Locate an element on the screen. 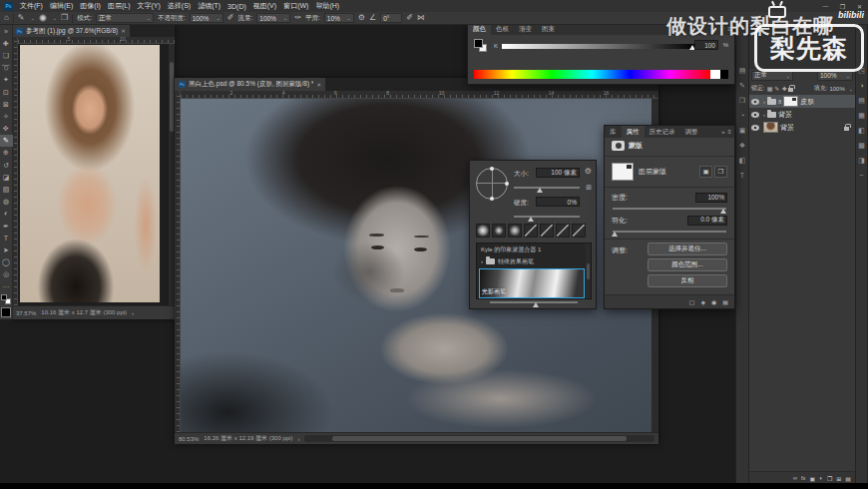 The width and height of the screenshot is (868, 489). brush-hardness-slider-thumb is located at coordinates (531, 220).